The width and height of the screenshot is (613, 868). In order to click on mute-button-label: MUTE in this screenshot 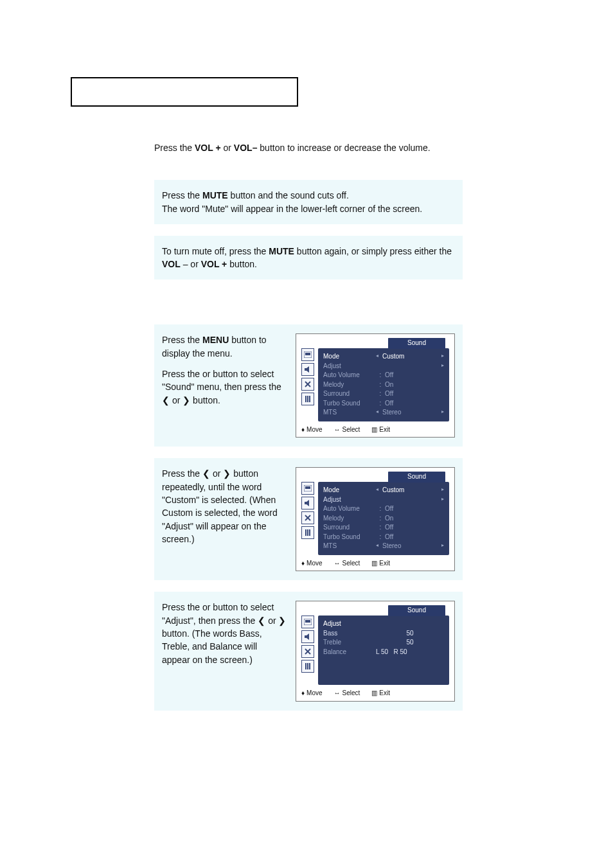, I will do `click(281, 251)`.